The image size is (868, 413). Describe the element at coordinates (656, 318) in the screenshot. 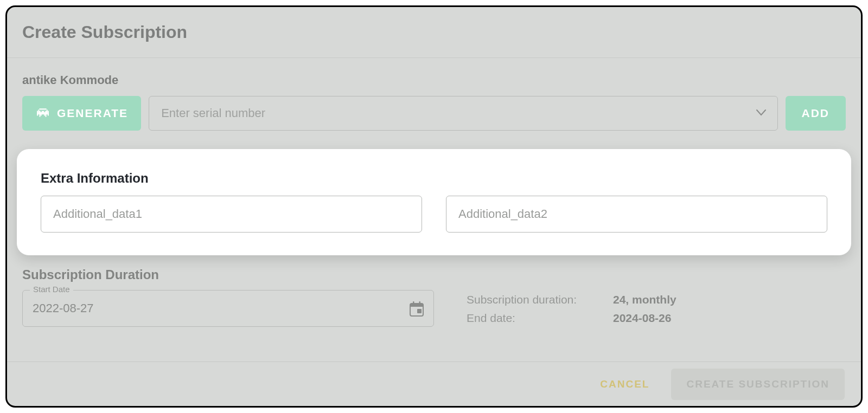

I see `end-date-row: End date: 2024-08-26` at that location.